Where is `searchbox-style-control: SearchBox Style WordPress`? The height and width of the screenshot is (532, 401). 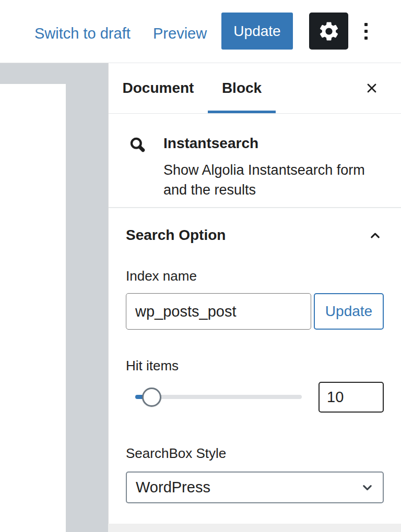
searchbox-style-control: SearchBox Style WordPress is located at coordinates (255, 475).